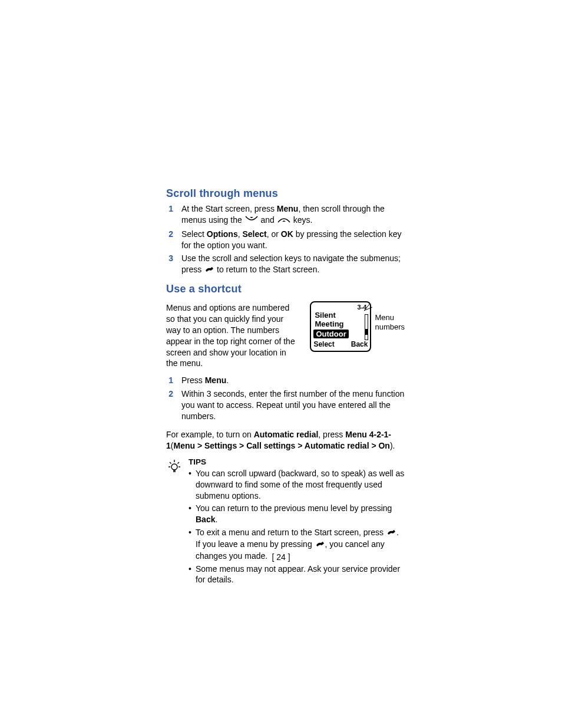  I want to click on step-body: Within 3 seconds, enter the first number…, so click(293, 406).